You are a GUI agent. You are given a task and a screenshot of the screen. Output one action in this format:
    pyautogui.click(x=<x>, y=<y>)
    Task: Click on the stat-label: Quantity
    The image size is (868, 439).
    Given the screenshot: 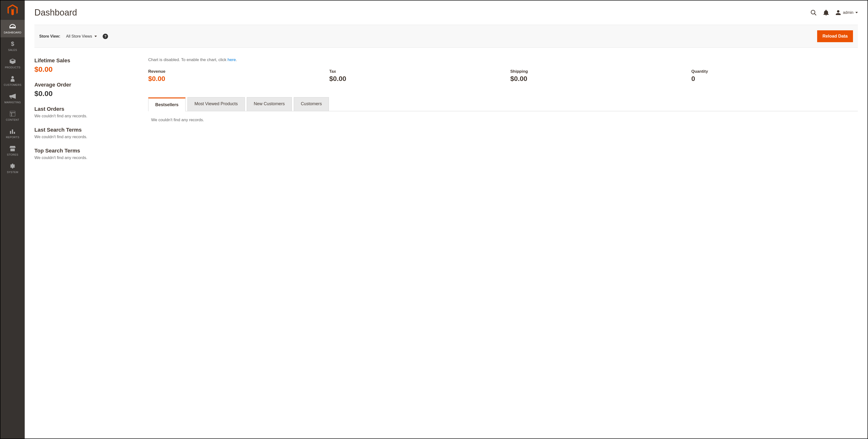 What is the action you would take?
    pyautogui.click(x=775, y=71)
    